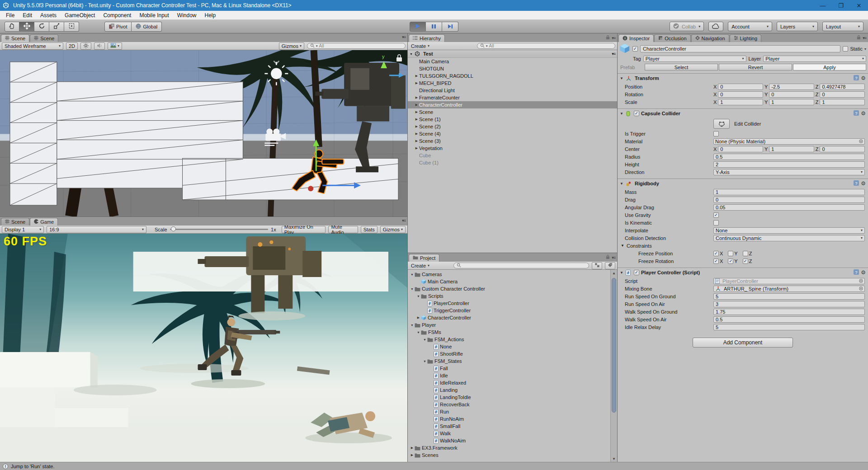  What do you see at coordinates (743, 273) in the screenshot?
I see `component-header-player-controller-script-: ▼#✓Player Controller (Script)?⚙` at bounding box center [743, 273].